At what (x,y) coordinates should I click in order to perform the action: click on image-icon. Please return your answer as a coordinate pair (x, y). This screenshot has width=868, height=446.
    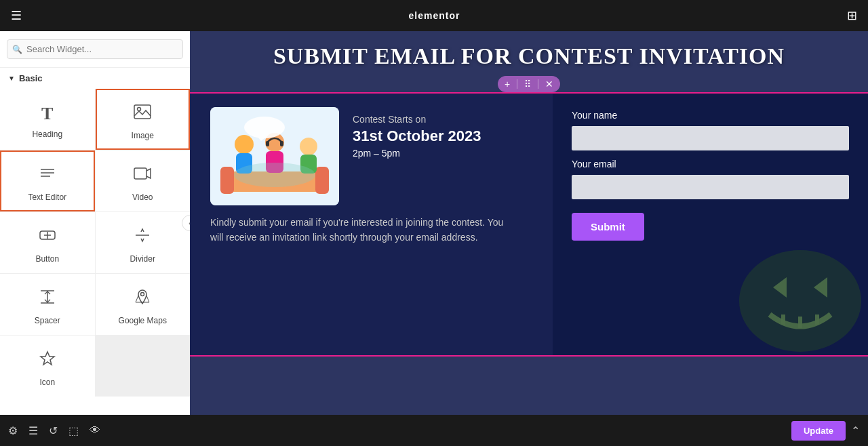
    Looking at the image, I should click on (142, 114).